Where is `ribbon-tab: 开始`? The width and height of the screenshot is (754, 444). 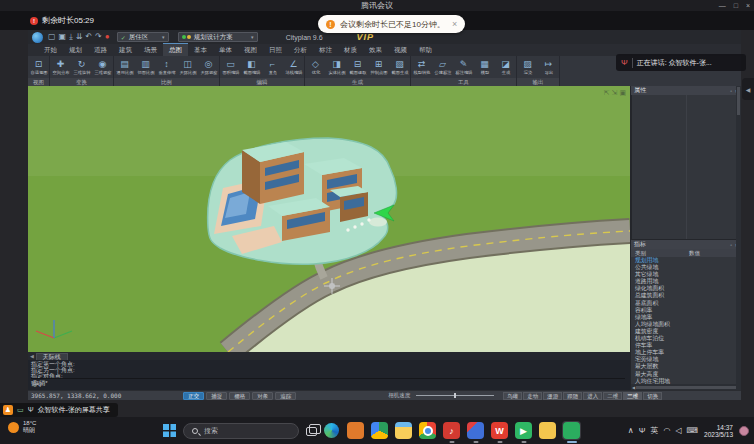
ribbon-tab: 开始 is located at coordinates (50, 50).